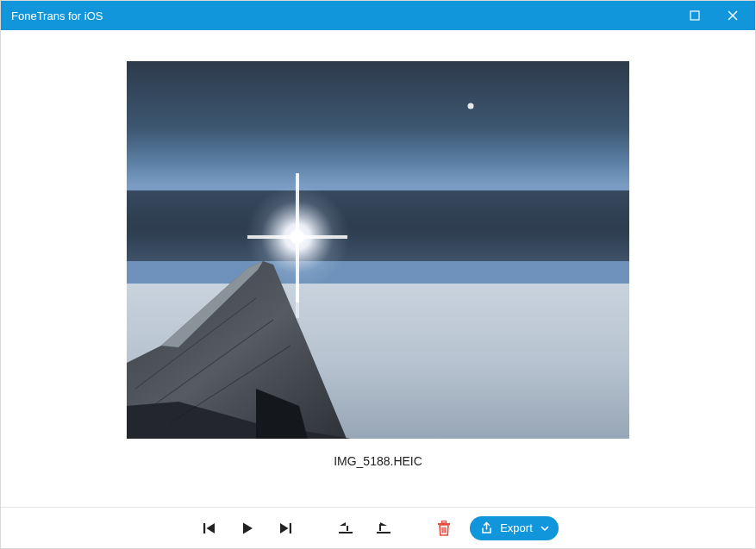  I want to click on trash-icon, so click(444, 528).